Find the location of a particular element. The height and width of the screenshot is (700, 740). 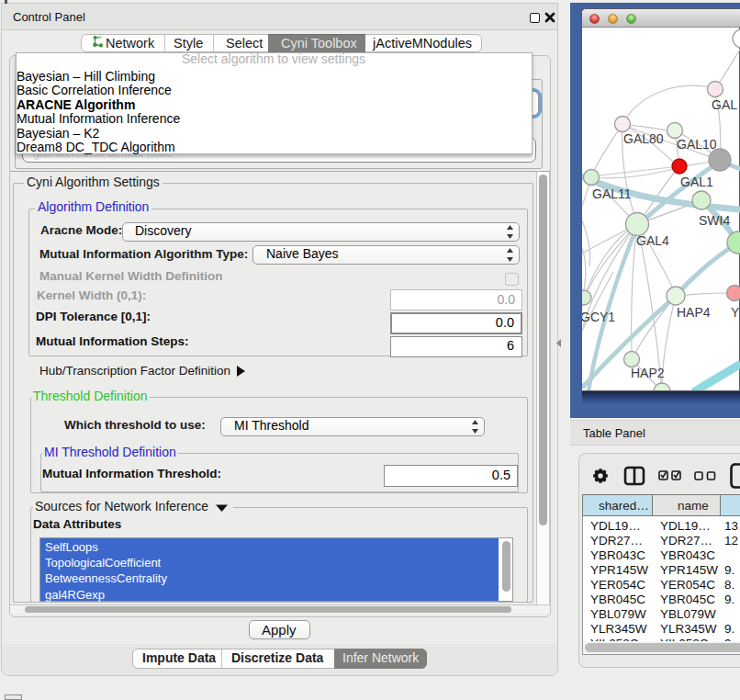

svg-text: GAL10 is located at coordinates (697, 144).